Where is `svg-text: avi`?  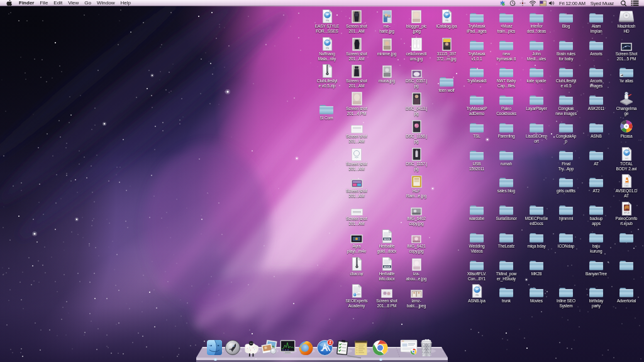
svg-text: avi is located at coordinates (626, 158).